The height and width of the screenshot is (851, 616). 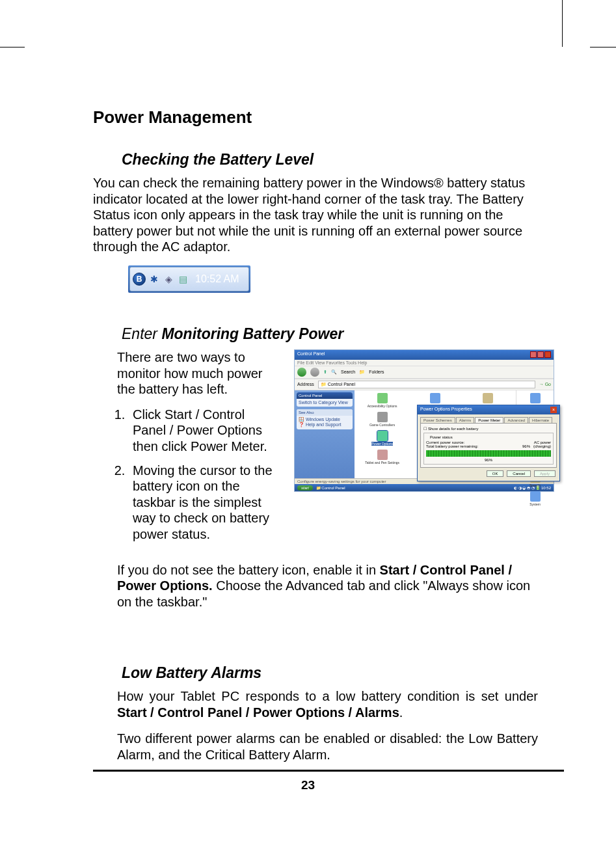 I want to click on section-heading-monitoring: Enter Monitoring Battery Power, so click(x=330, y=334).